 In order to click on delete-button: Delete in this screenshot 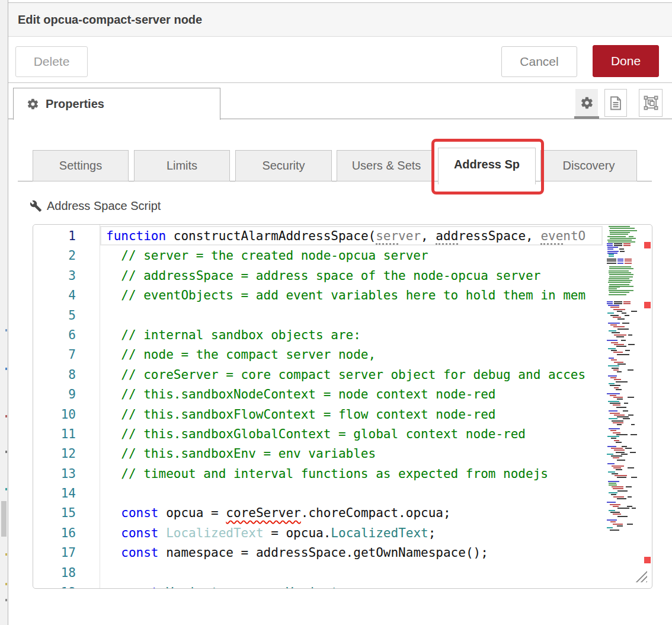, I will do `click(52, 62)`.